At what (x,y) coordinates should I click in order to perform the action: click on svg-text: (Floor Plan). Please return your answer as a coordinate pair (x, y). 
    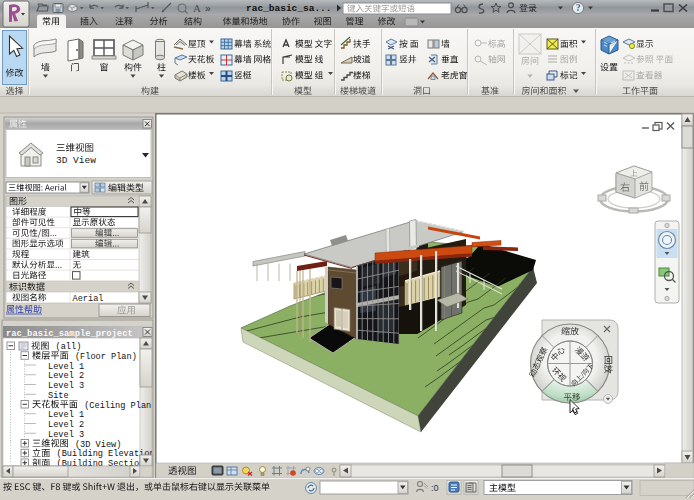
    Looking at the image, I should click on (104, 357).